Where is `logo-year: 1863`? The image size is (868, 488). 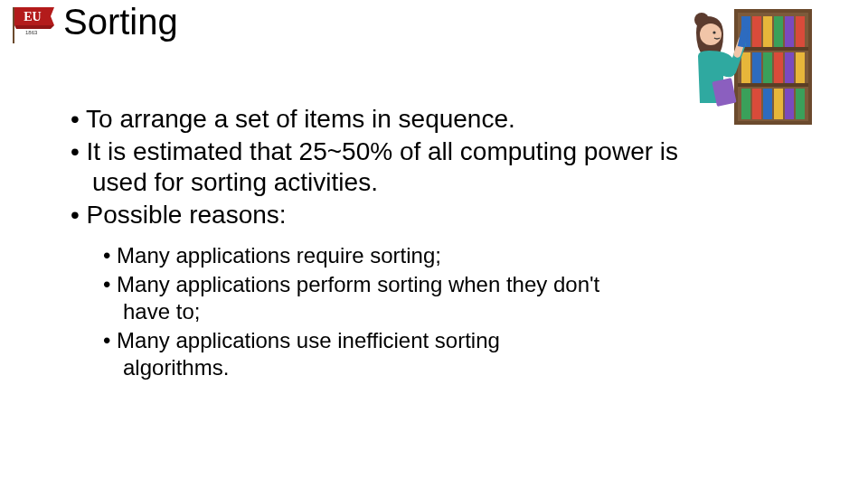
logo-year: 1863 is located at coordinates (32, 33).